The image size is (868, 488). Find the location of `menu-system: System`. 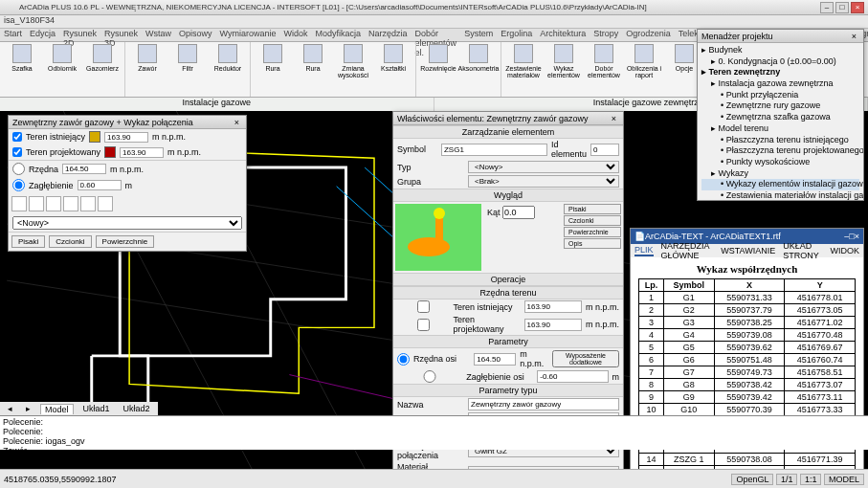

menu-system: System is located at coordinates (479, 34).